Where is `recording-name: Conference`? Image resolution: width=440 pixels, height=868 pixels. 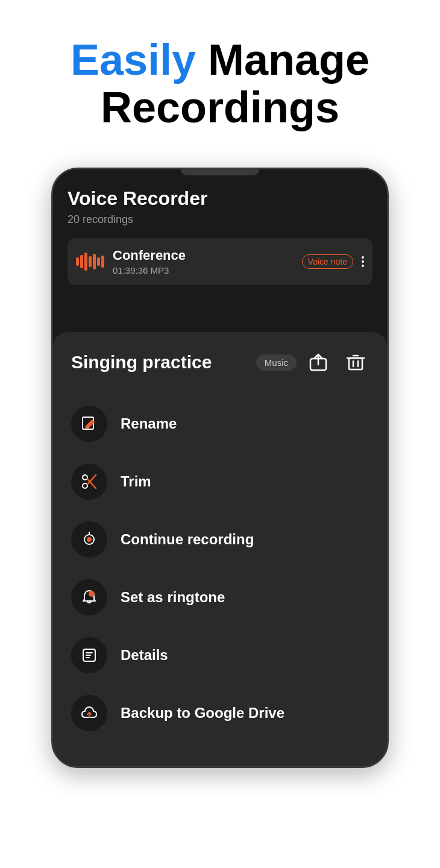 recording-name: Conference is located at coordinates (203, 256).